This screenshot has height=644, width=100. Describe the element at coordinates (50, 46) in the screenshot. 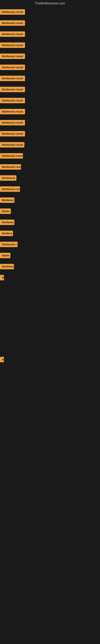

I see `bottleneck-item-4: Bottleneck result` at that location.